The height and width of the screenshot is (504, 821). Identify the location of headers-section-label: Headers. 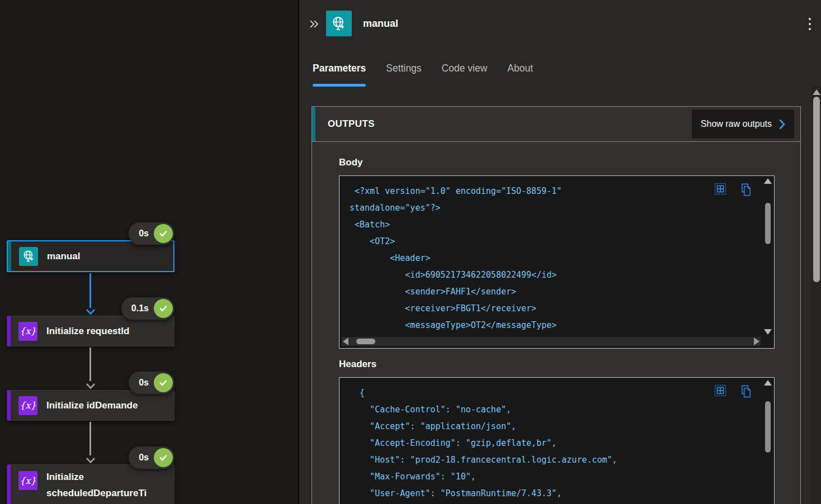
(569, 364).